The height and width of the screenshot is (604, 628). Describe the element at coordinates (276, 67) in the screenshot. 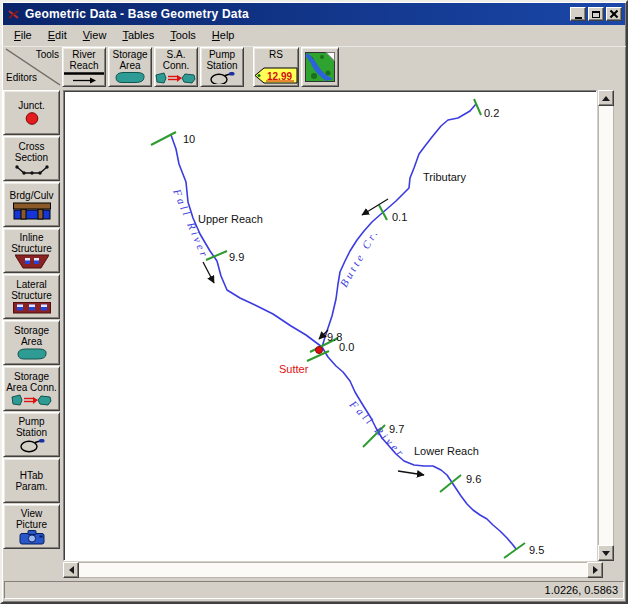

I see `river-station-button: RS 12.99` at that location.